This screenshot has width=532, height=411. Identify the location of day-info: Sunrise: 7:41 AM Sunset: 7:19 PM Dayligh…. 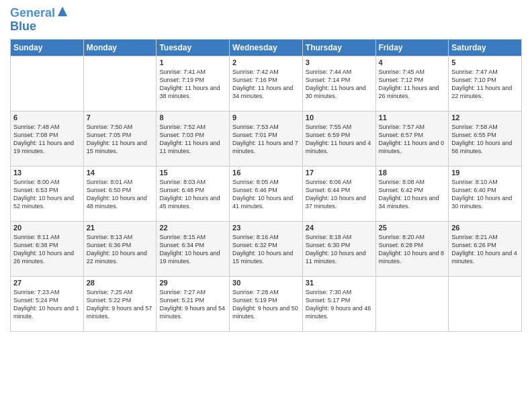
(193, 85).